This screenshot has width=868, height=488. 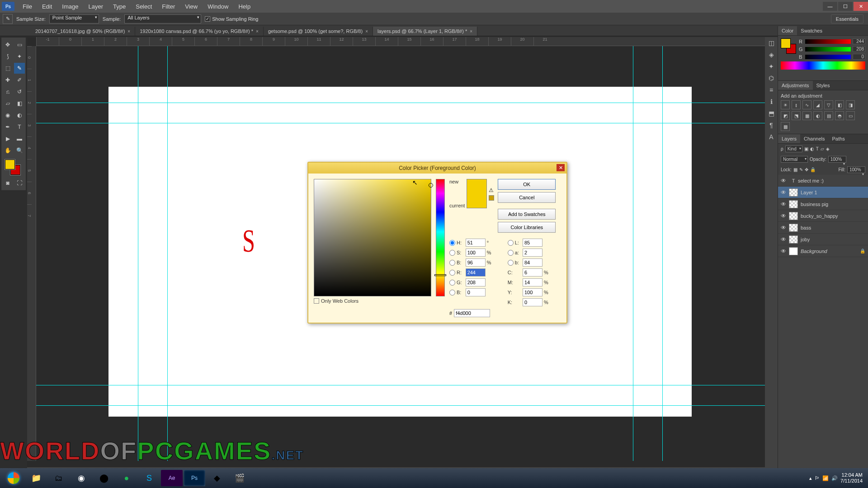 What do you see at coordinates (859, 42) in the screenshot?
I see `r-value: 244` at bounding box center [859, 42].